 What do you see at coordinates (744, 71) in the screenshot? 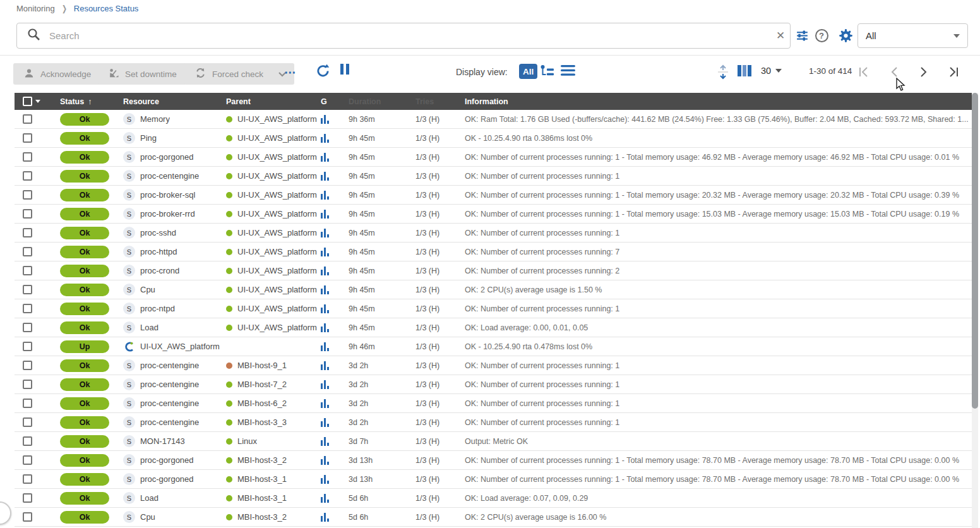
I see `columns-icon` at bounding box center [744, 71].